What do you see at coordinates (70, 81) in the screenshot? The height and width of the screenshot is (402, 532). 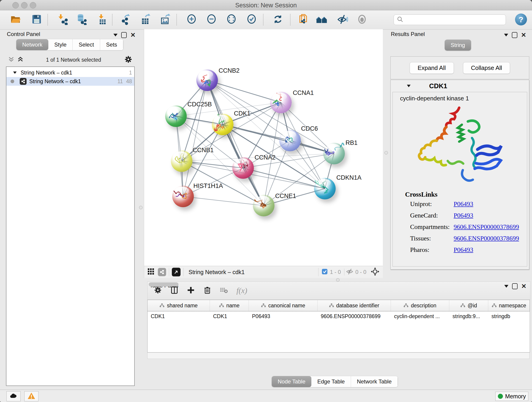 I see `network-row-selected: String Network – cdk1 11 48` at bounding box center [70, 81].